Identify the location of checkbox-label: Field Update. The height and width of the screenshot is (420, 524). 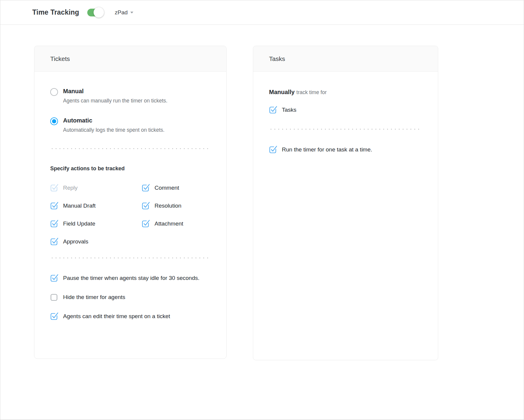
(79, 223).